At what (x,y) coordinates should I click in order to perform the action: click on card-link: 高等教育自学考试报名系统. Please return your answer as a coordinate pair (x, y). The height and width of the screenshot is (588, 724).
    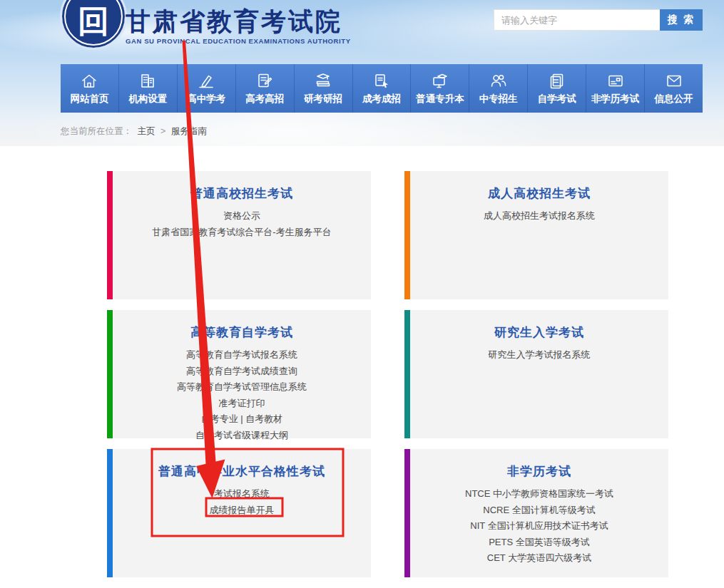
    Looking at the image, I should click on (242, 355).